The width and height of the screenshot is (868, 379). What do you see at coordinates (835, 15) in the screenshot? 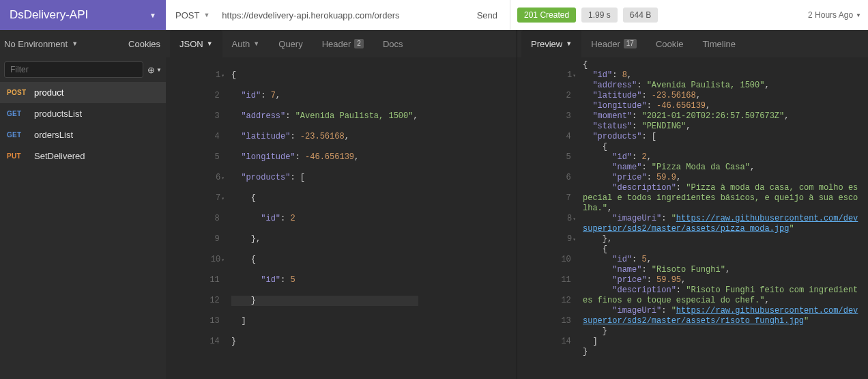
I see `history-dropdown: 2 Hours Ago ▼` at bounding box center [835, 15].